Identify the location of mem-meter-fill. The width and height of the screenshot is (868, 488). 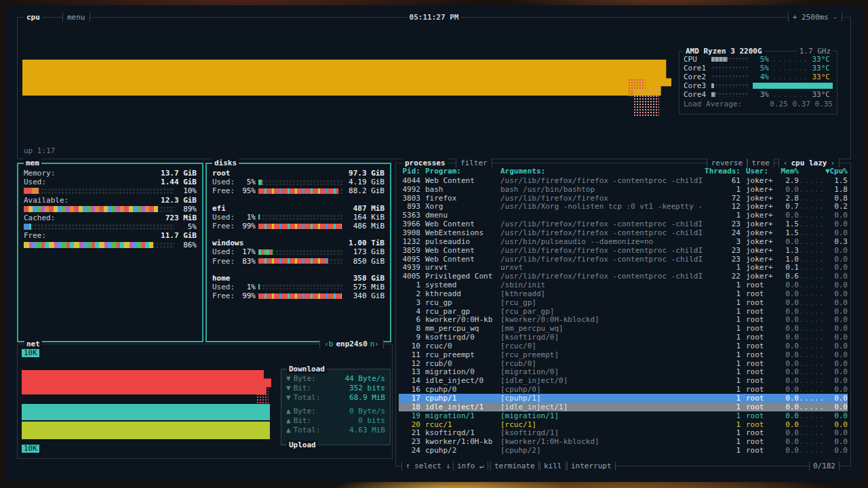
(31, 191).